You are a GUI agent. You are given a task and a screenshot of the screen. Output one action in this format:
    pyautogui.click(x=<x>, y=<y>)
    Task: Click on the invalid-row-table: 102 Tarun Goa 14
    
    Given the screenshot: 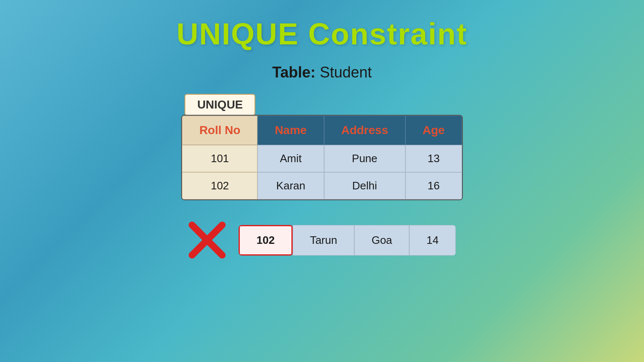 What is the action you would take?
    pyautogui.click(x=347, y=240)
    